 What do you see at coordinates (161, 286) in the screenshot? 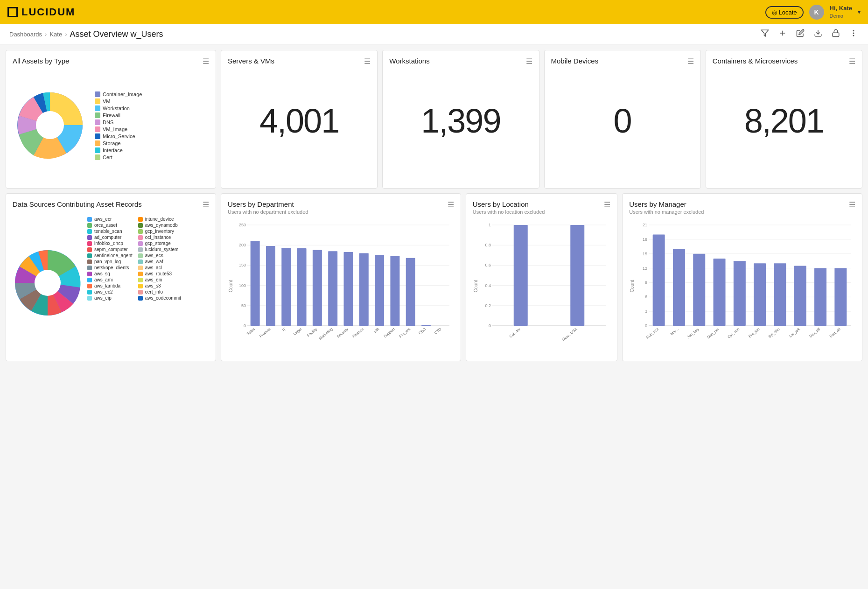
I see `legend-item: aws_s3` at bounding box center [161, 286].